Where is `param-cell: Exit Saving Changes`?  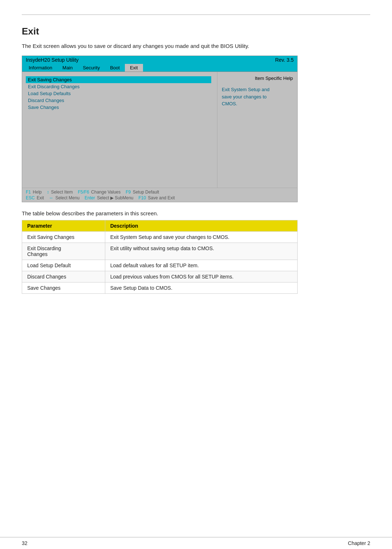 param-cell: Exit Saving Changes is located at coordinates (64, 237).